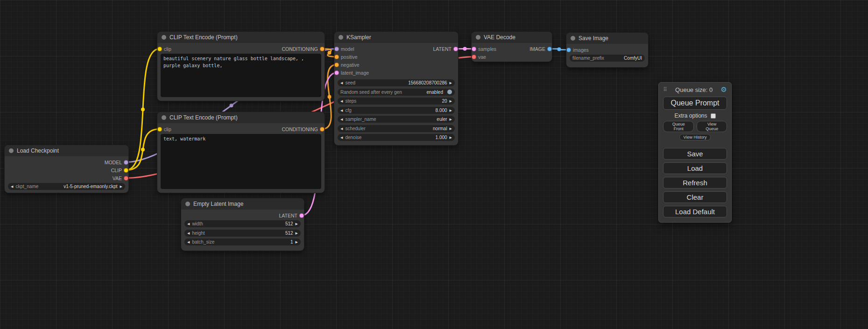 The image size is (868, 329). What do you see at coordinates (396, 92) in the screenshot?
I see `random-seed-toggle-widget: Random seed after every gen enabled` at bounding box center [396, 92].